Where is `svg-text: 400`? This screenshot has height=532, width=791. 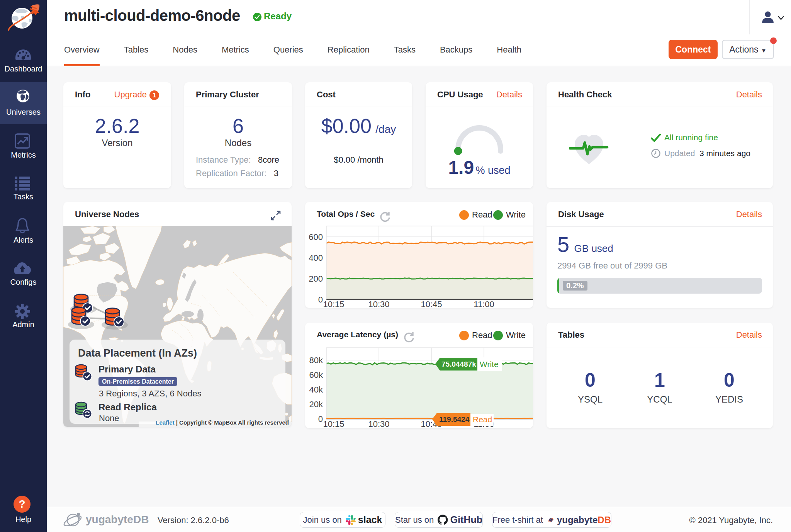
svg-text: 400 is located at coordinates (316, 258).